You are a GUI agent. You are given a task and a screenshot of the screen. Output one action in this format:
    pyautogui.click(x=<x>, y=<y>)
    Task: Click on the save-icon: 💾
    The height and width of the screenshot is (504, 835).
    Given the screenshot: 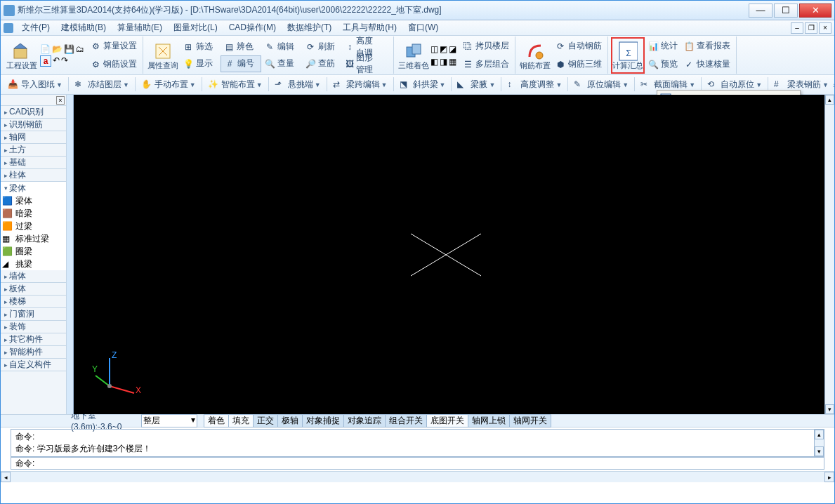 What is the action you would take?
    pyautogui.click(x=69, y=49)
    